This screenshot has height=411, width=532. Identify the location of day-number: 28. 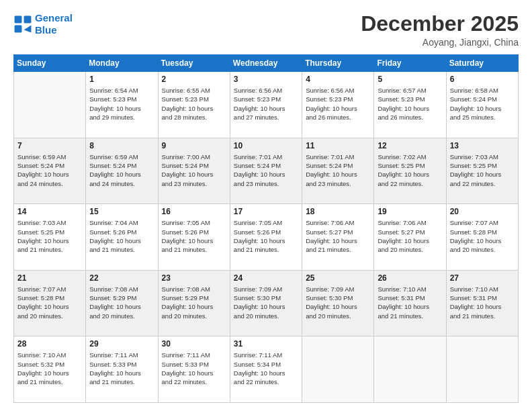
(50, 344).